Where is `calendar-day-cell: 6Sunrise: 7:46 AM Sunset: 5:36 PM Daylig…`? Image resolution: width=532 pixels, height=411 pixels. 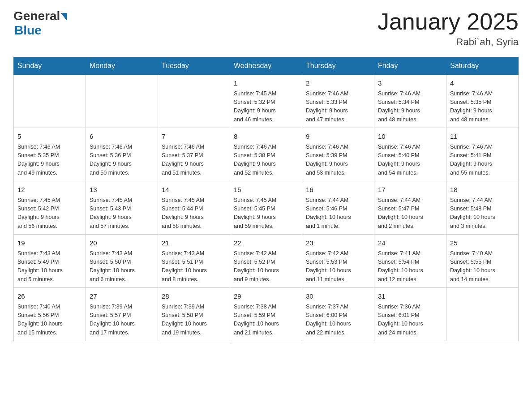 calendar-day-cell: 6Sunrise: 7:46 AM Sunset: 5:36 PM Daylig… is located at coordinates (122, 155).